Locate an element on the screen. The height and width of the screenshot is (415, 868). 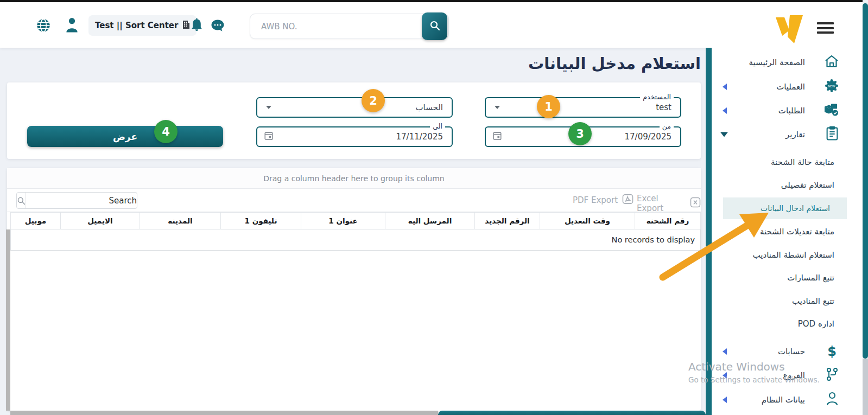
grid-search-box is located at coordinates (77, 201).